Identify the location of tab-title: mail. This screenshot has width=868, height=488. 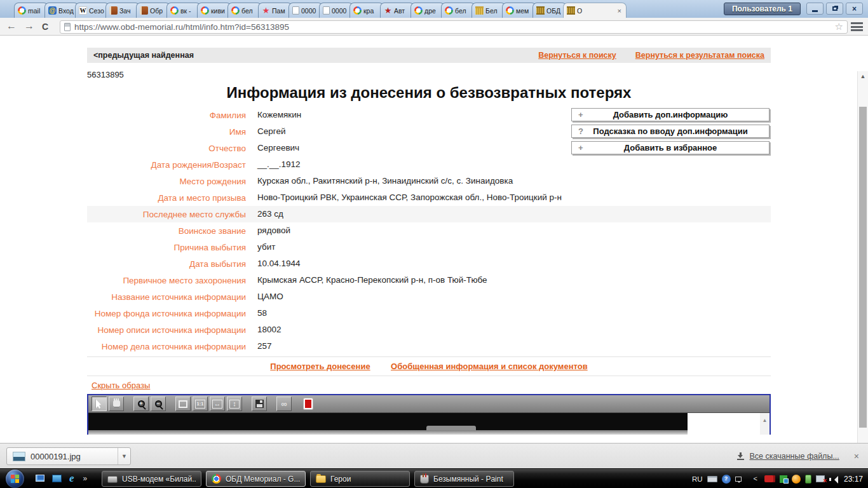
(36, 11).